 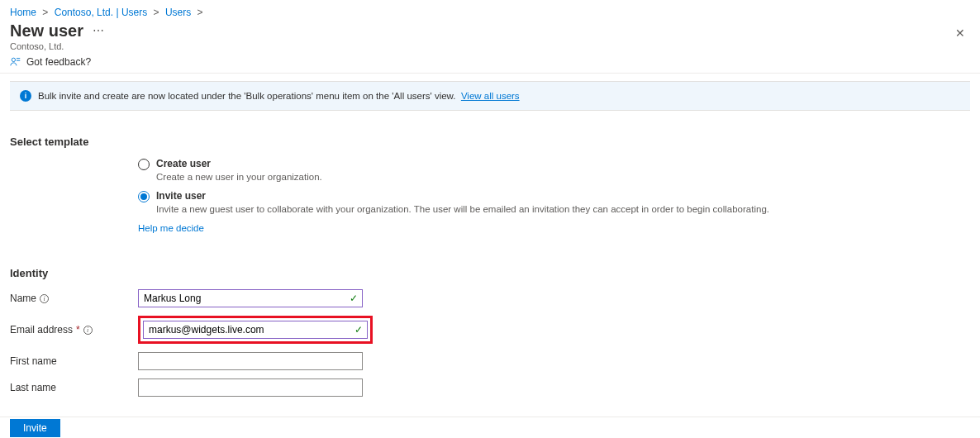 What do you see at coordinates (960, 33) in the screenshot?
I see `close-icon: ✕` at bounding box center [960, 33].